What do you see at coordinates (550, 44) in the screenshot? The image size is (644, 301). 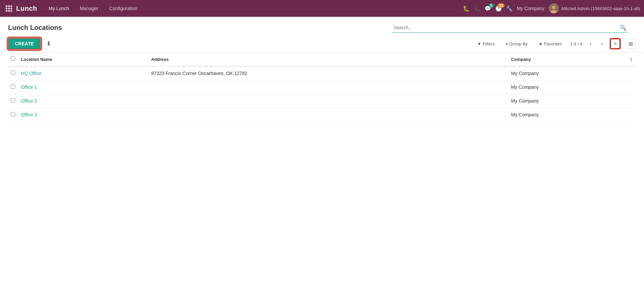 I see `favorites-button: ★ Favorites` at bounding box center [550, 44].